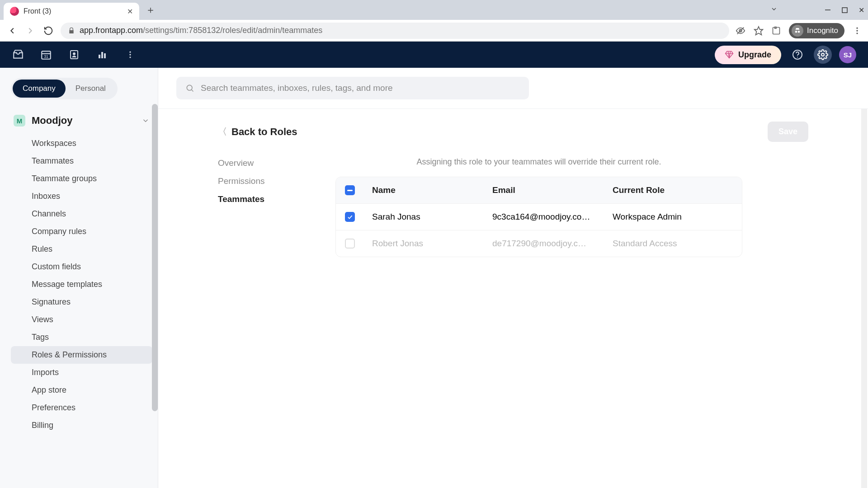  Describe the element at coordinates (539, 162) in the screenshot. I see `info-message: Assigning this role to your teammates wi…` at that location.